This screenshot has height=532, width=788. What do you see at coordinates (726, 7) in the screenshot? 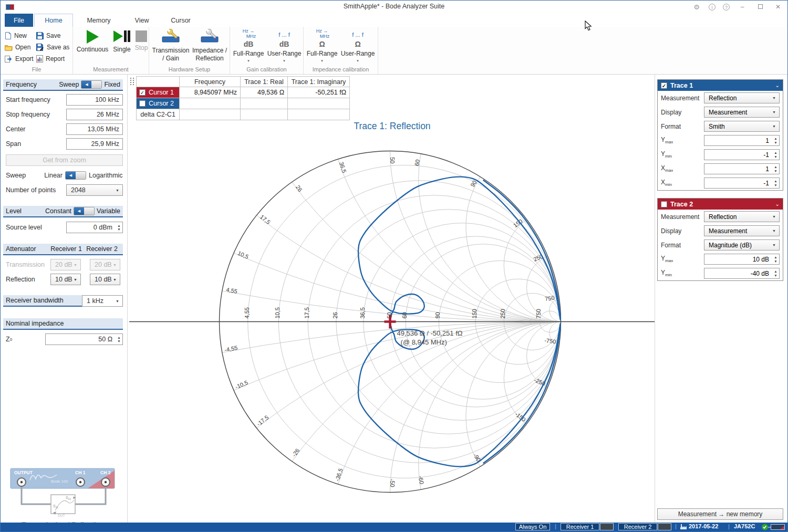
I see `help-icon: ?` at bounding box center [726, 7].